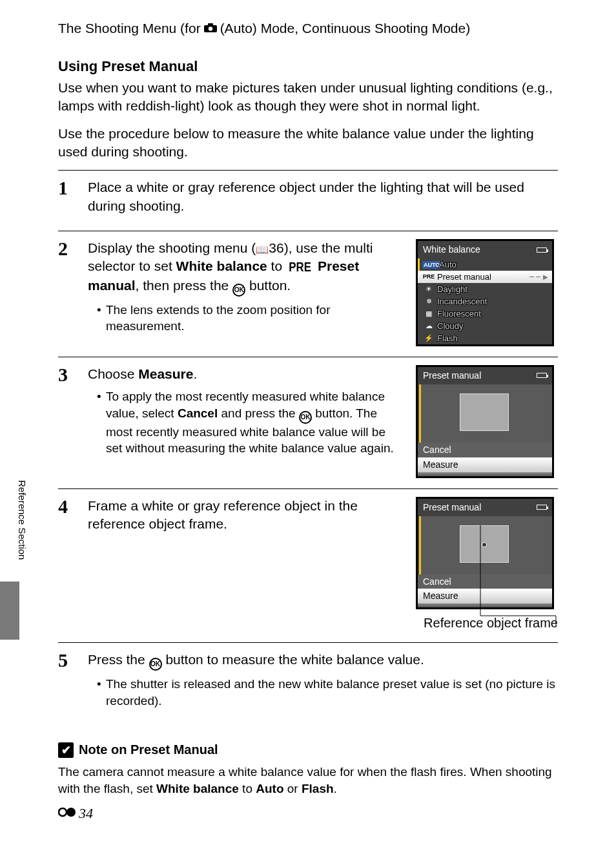 This screenshot has height=849, width=616. I want to click on step-number: 3, so click(67, 375).